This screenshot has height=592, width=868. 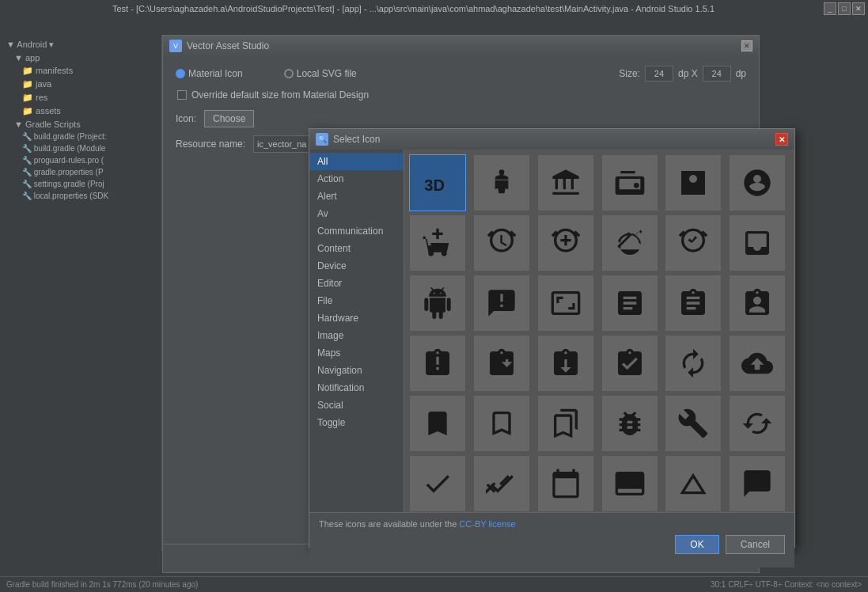 What do you see at coordinates (356, 353) in the screenshot?
I see `category-maps: Maps` at bounding box center [356, 353].